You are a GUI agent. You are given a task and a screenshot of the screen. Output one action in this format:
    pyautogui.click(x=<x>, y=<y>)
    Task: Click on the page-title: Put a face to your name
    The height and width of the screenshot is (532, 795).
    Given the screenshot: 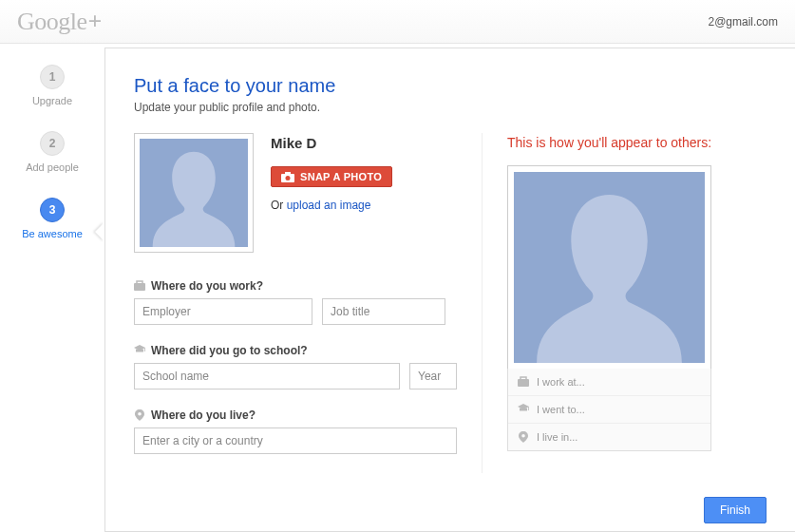 What is the action you would take?
    pyautogui.click(x=450, y=86)
    